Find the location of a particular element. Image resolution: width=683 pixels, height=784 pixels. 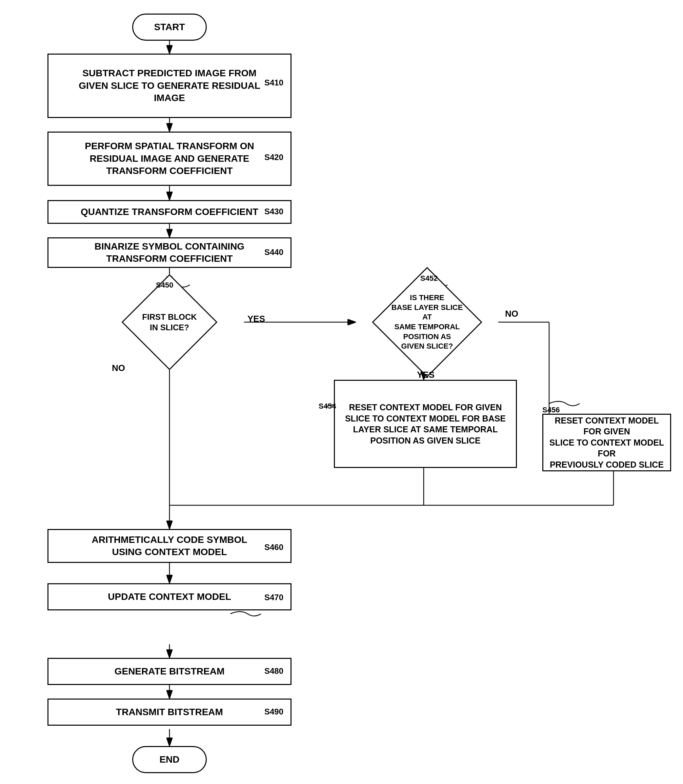

s410-label: S410 is located at coordinates (274, 83).